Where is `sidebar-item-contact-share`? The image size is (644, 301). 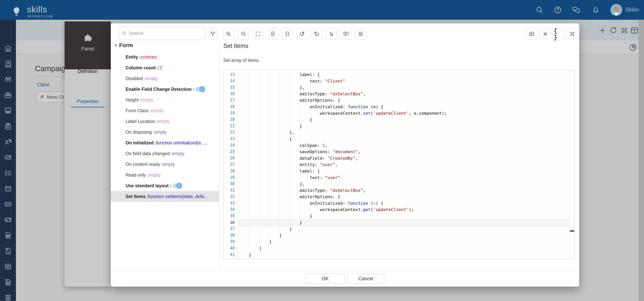
sidebar-item-contact-share is located at coordinates (8, 142).